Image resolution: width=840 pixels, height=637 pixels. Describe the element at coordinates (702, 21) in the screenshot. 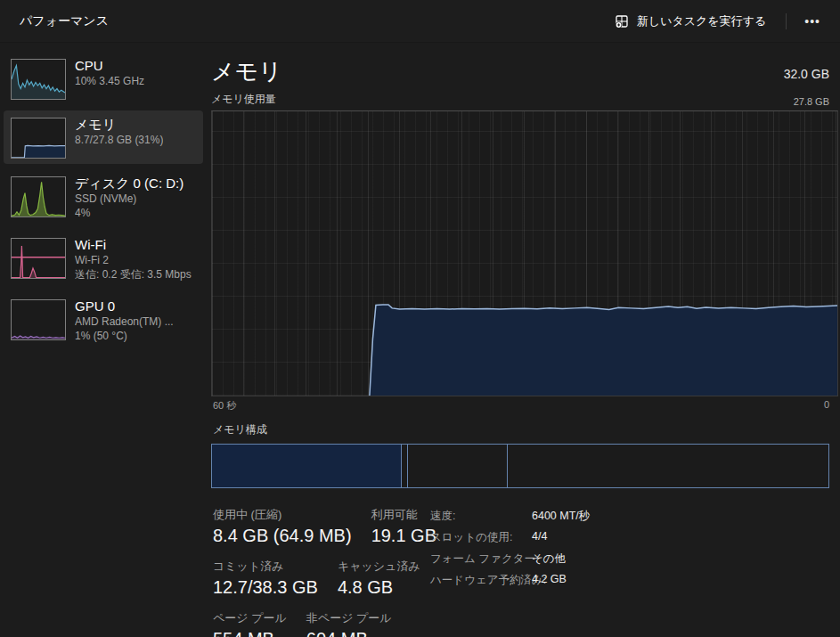

I see `run-new-task-label: 新しいタスクを実行する` at that location.